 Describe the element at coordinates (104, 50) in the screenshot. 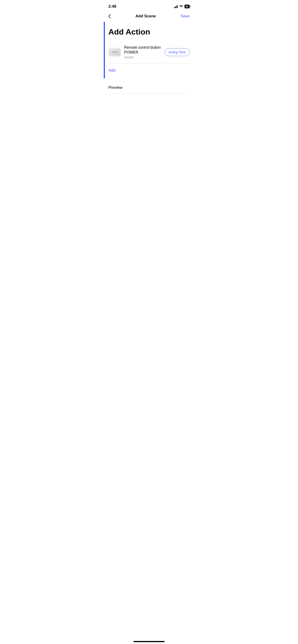

I see `left-accent-bar` at that location.